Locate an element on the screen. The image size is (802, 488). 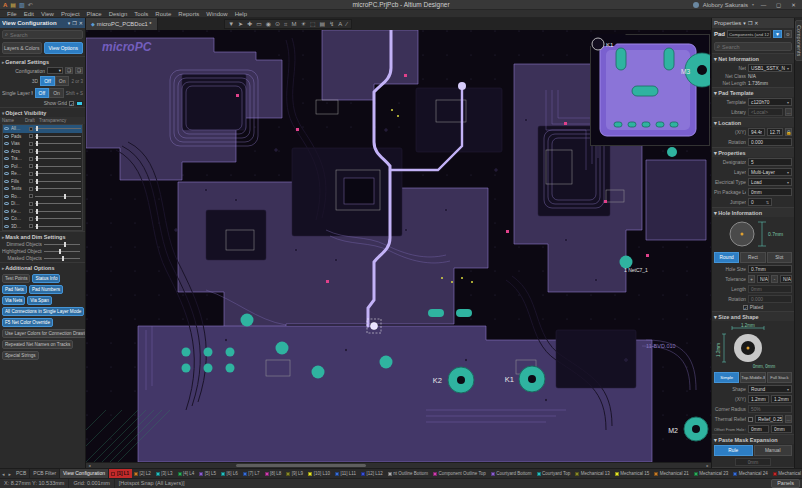
shape-dropdown: Round▾ is located at coordinates (770, 389).